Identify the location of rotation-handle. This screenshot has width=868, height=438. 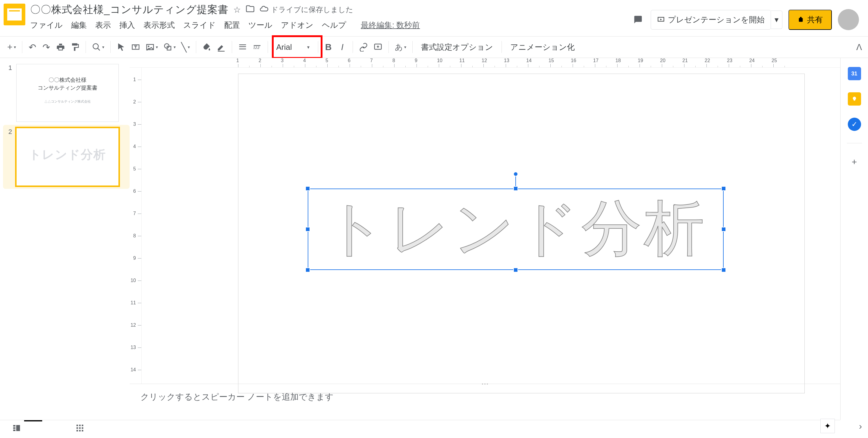
(516, 174).